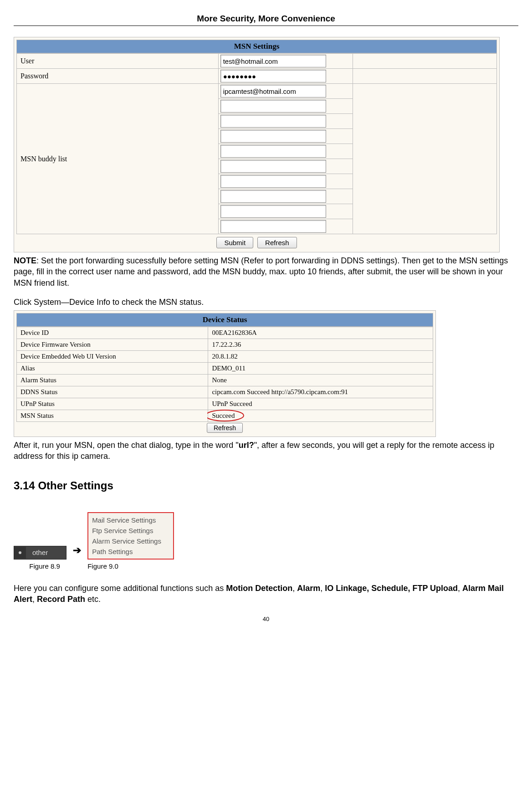 Image resolution: width=532 pixels, height=796 pixels. I want to click on footer-b2: Alarm, so click(309, 588).